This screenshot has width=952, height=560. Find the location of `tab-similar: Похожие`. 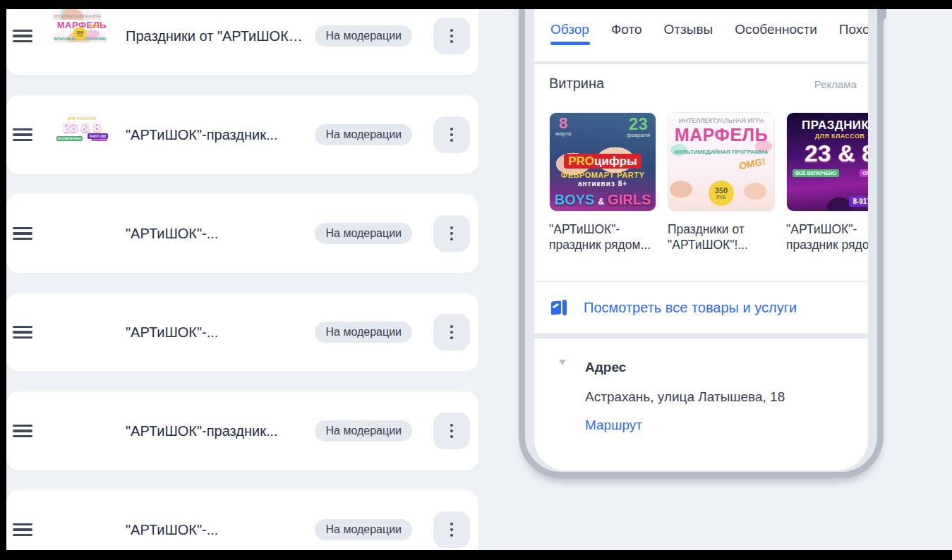

tab-similar: Похожие is located at coordinates (854, 30).